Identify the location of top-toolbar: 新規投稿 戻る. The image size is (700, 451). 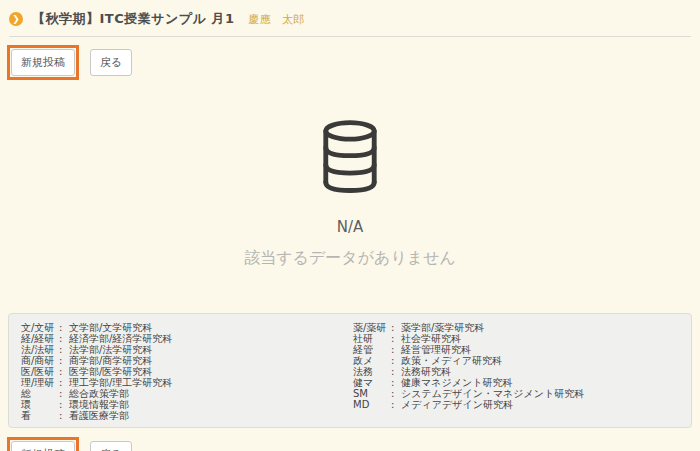
(354, 62).